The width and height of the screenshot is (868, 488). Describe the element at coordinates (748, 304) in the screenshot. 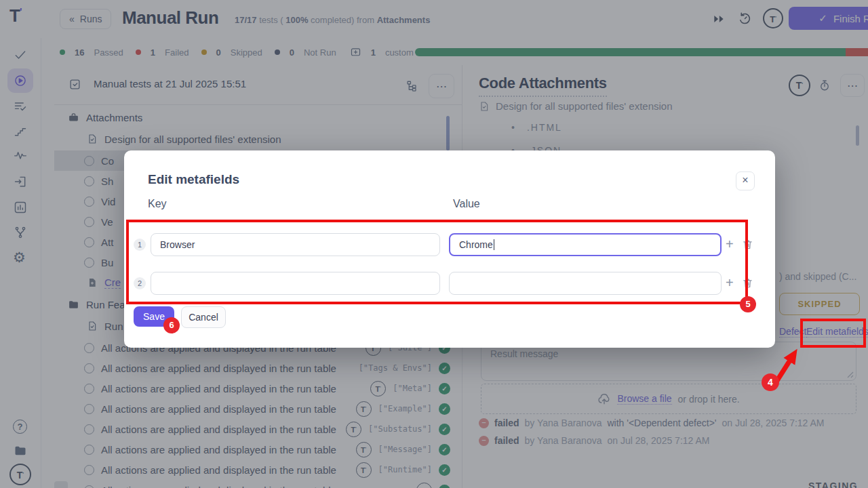

I see `annotation-badge-5: 5` at that location.